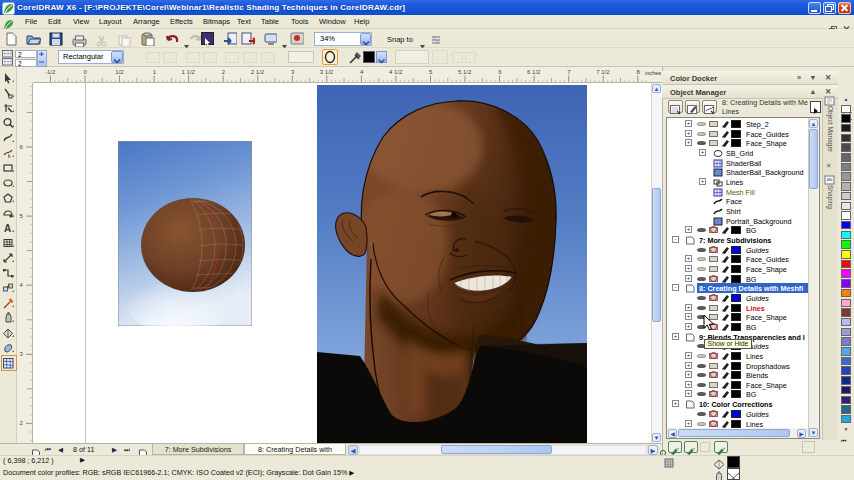  Describe the element at coordinates (8, 228) in the screenshot. I see `svg-text: A` at that location.